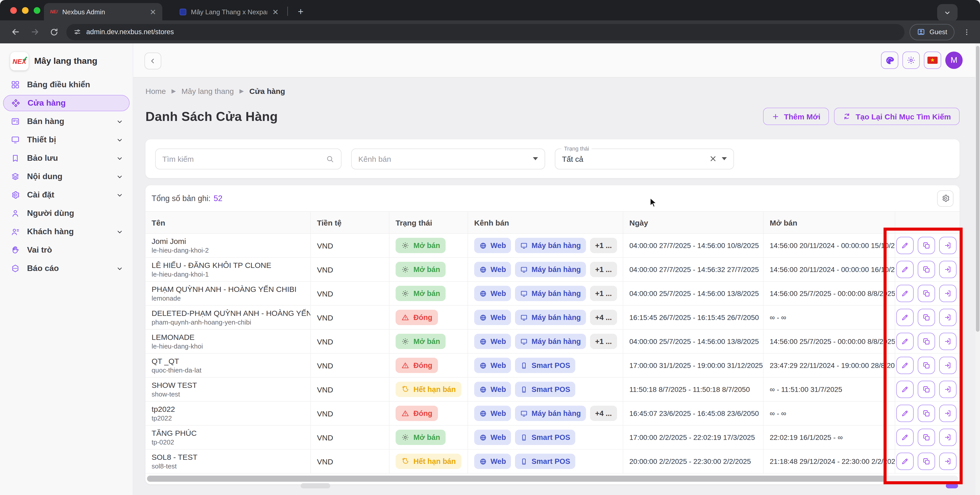 This screenshot has height=495, width=980. Describe the element at coordinates (911, 60) in the screenshot. I see `light-mode-button` at that location.